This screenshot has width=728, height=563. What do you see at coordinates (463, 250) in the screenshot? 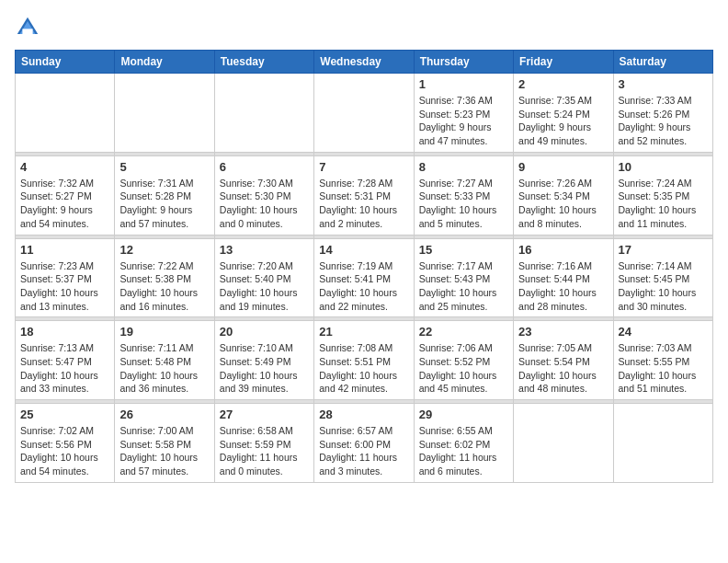
I see `day-number: 15` at bounding box center [463, 250].